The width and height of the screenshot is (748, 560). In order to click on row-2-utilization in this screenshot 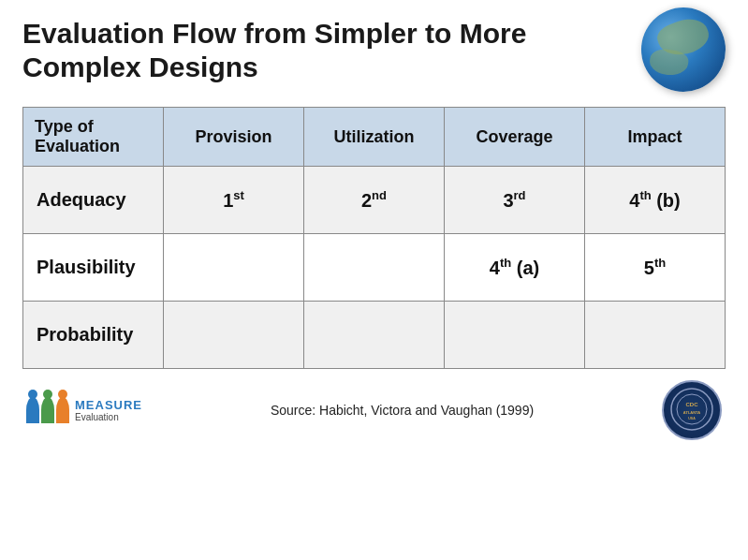, I will do `click(374, 335)`.